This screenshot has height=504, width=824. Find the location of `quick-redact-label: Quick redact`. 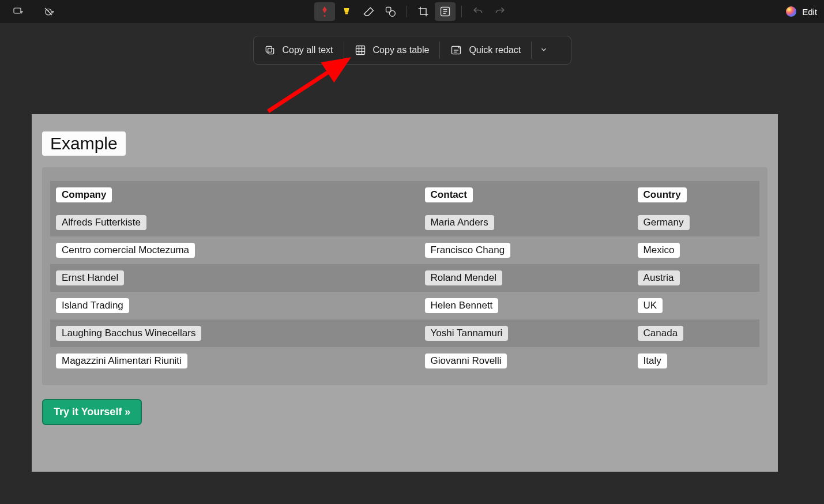

quick-redact-label: Quick redact is located at coordinates (495, 50).